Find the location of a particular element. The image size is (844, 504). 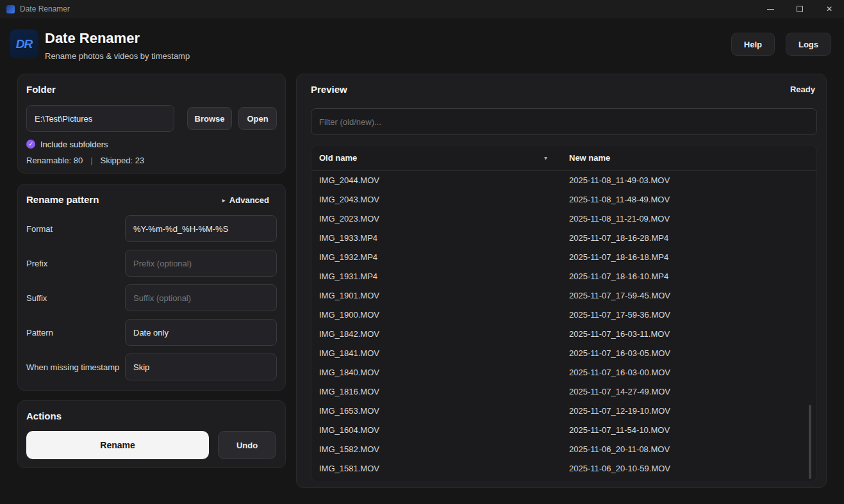

minimize-icon is located at coordinates (770, 9).